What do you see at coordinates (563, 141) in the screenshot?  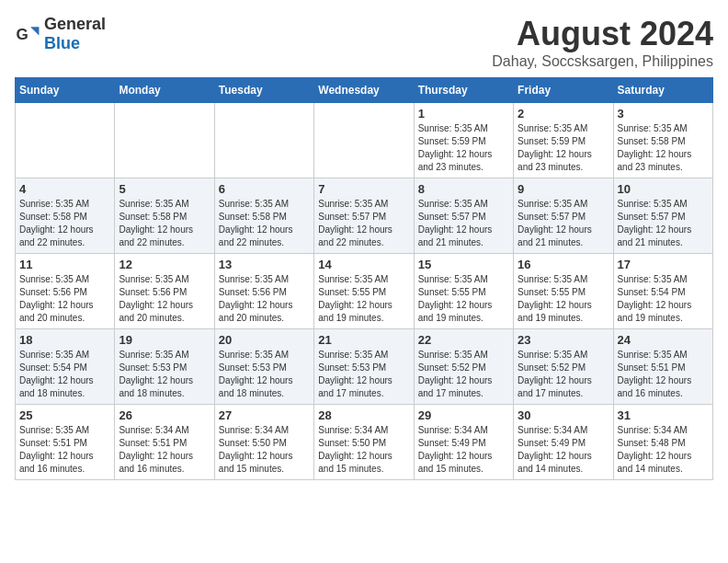 I see `calendar-cell: 2Sunrise: 5:35 AM Sunset: 5:59 PM Daylig…` at bounding box center [563, 141].